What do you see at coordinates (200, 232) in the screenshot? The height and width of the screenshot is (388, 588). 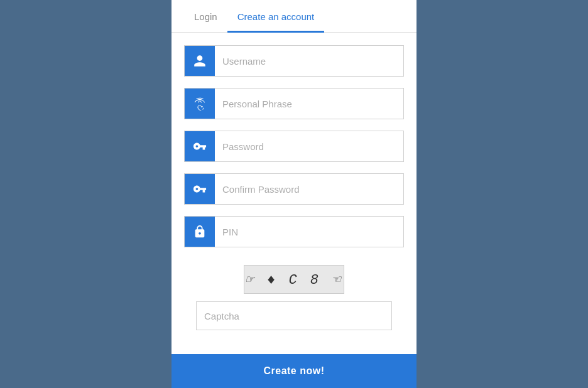 I see `lock-icon` at bounding box center [200, 232].